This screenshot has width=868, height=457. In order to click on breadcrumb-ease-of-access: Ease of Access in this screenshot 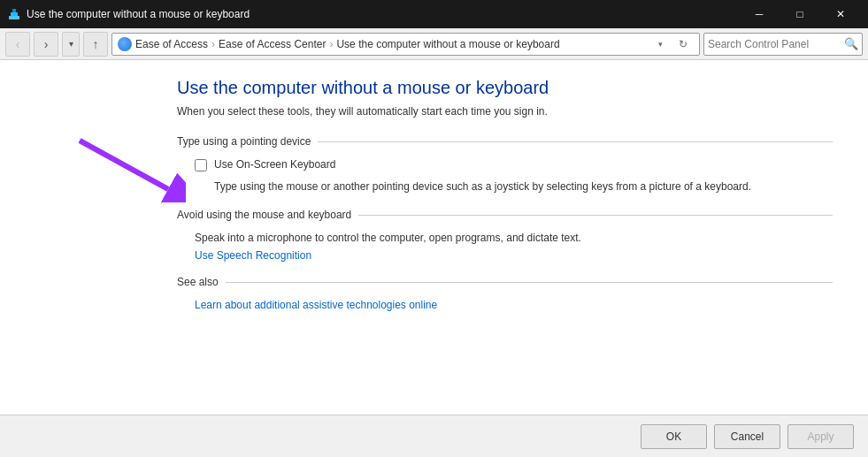, I will do `click(172, 44)`.